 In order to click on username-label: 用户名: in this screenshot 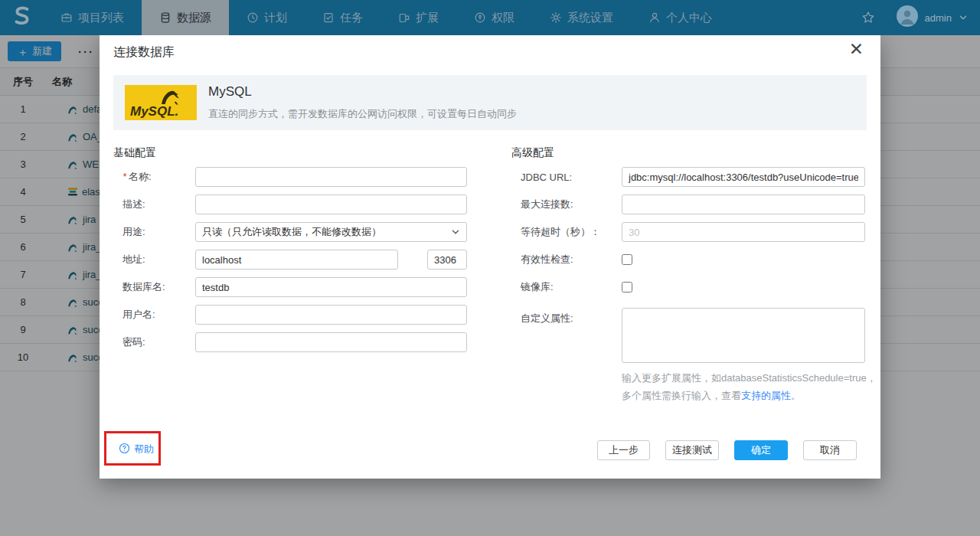, I will do `click(159, 315)`.